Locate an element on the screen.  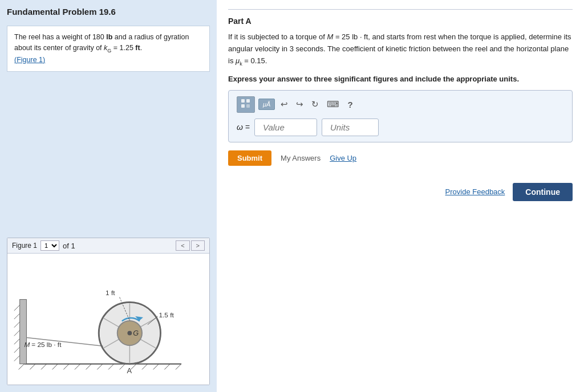
redo-button: ↪ is located at coordinates (300, 104).